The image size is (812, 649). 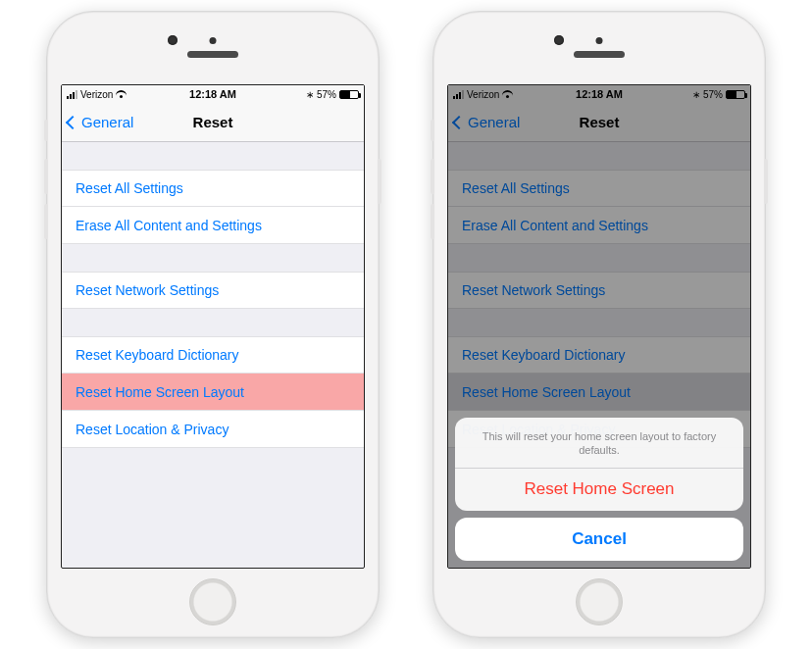 I want to click on group-other: Reset Keyboard Dictionary Reset Home Scr…, so click(x=213, y=392).